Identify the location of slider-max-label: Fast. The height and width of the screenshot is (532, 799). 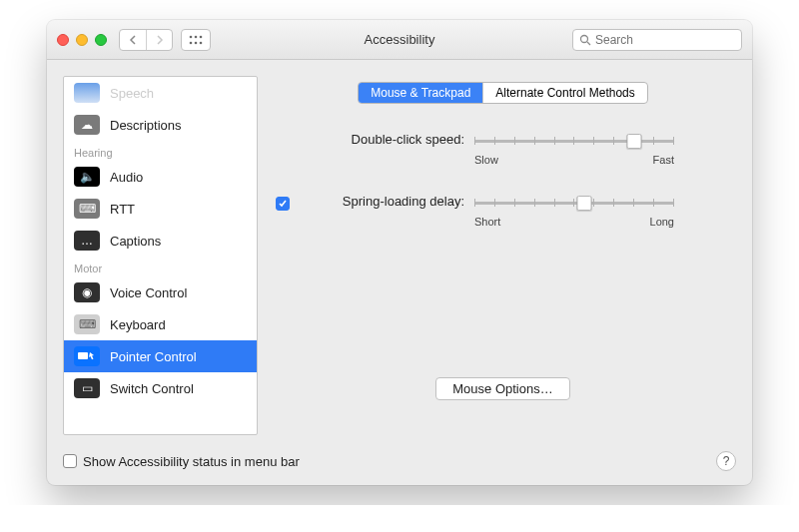
(663, 160).